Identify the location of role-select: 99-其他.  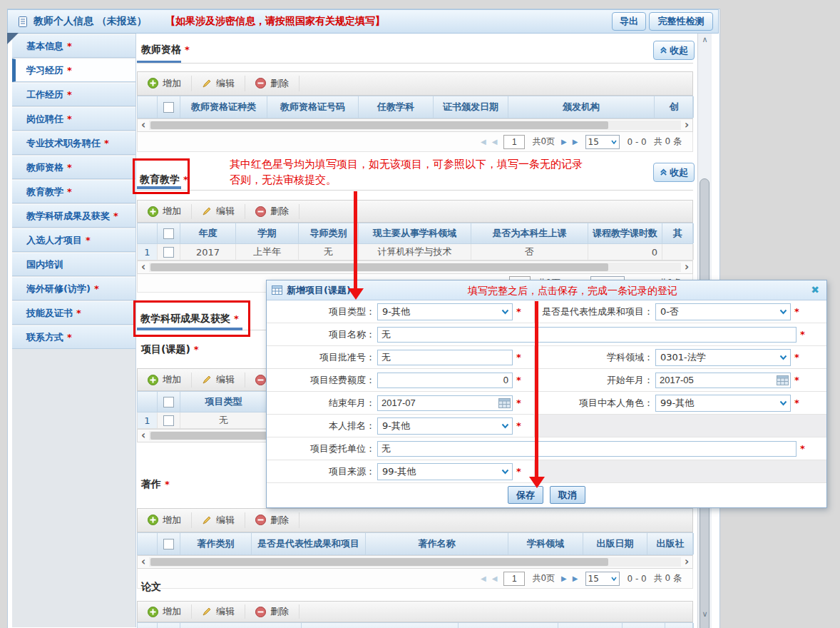
(723, 403).